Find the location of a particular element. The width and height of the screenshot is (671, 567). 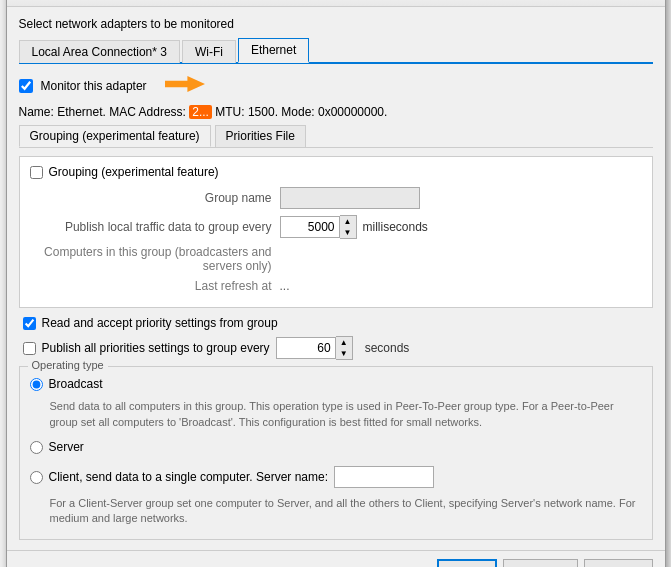

tab-ethernet: Ethernet is located at coordinates (274, 50).